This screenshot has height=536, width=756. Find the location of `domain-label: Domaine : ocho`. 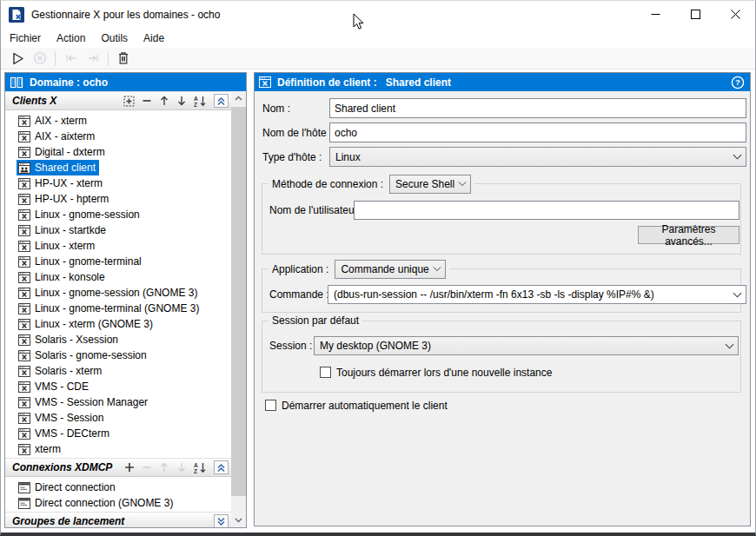

domain-label: Domaine : ocho is located at coordinates (69, 83).